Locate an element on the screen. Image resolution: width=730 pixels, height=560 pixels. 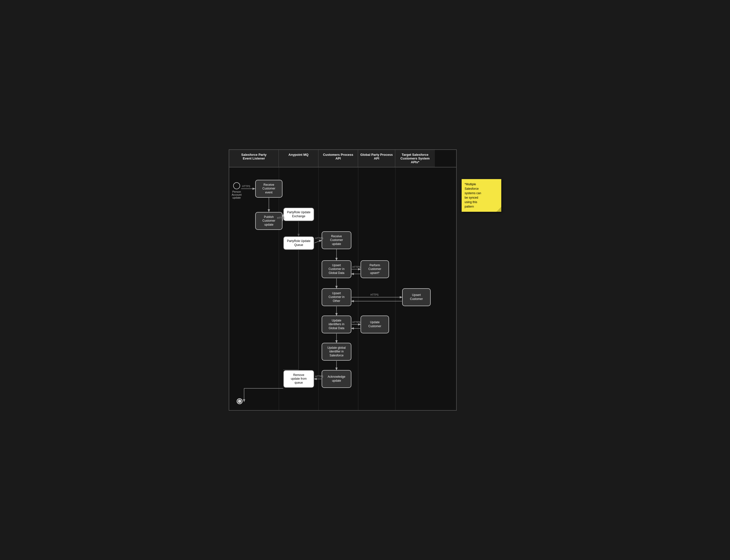
update-global-identifier-node: Update globalidentifier inSalesforce is located at coordinates (336, 352).